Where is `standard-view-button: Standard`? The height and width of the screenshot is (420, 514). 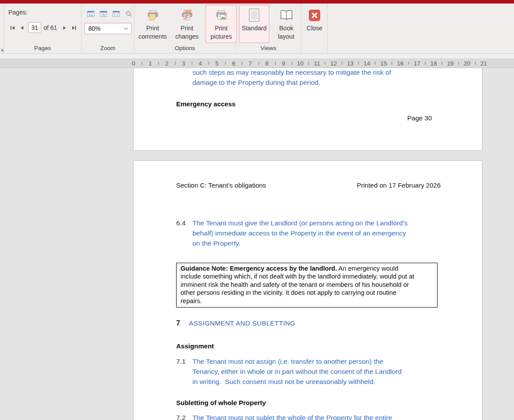 standard-view-button: Standard is located at coordinates (254, 24).